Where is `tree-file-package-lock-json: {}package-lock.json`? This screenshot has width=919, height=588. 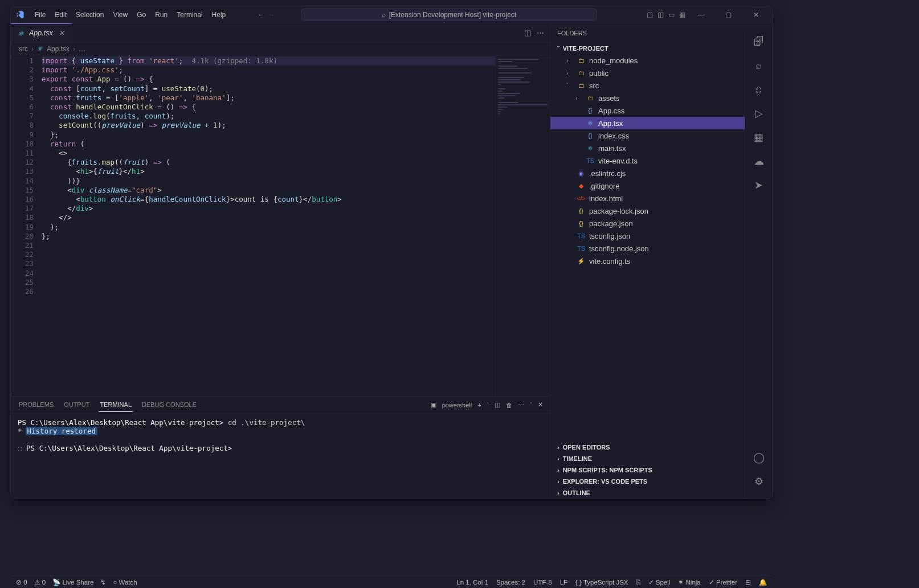 tree-file-package-lock-json: {}package-lock.json is located at coordinates (661, 211).